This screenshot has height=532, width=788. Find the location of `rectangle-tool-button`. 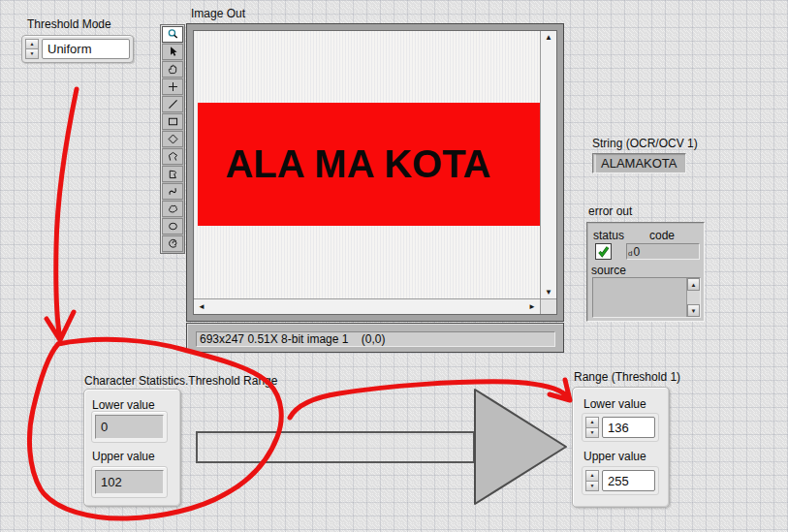

rectangle-tool-button is located at coordinates (173, 122).